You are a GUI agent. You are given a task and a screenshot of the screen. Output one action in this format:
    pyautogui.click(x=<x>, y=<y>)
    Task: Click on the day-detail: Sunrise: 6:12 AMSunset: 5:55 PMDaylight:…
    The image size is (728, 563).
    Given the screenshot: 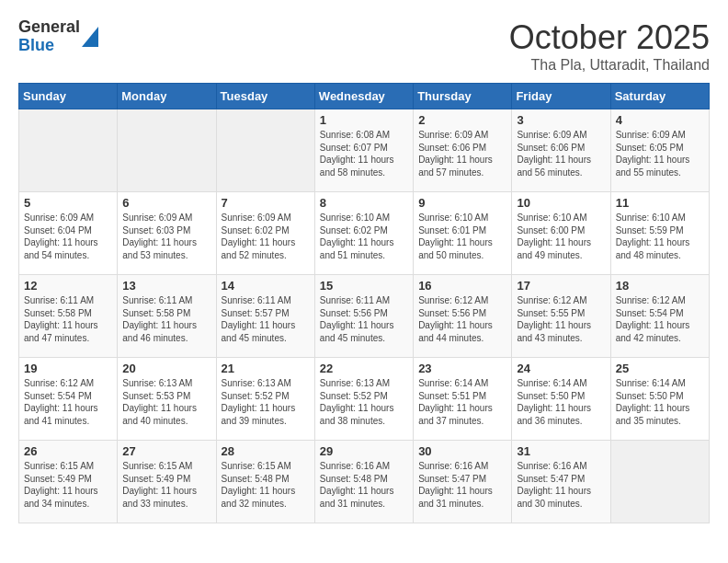 What is the action you would take?
    pyautogui.click(x=561, y=319)
    